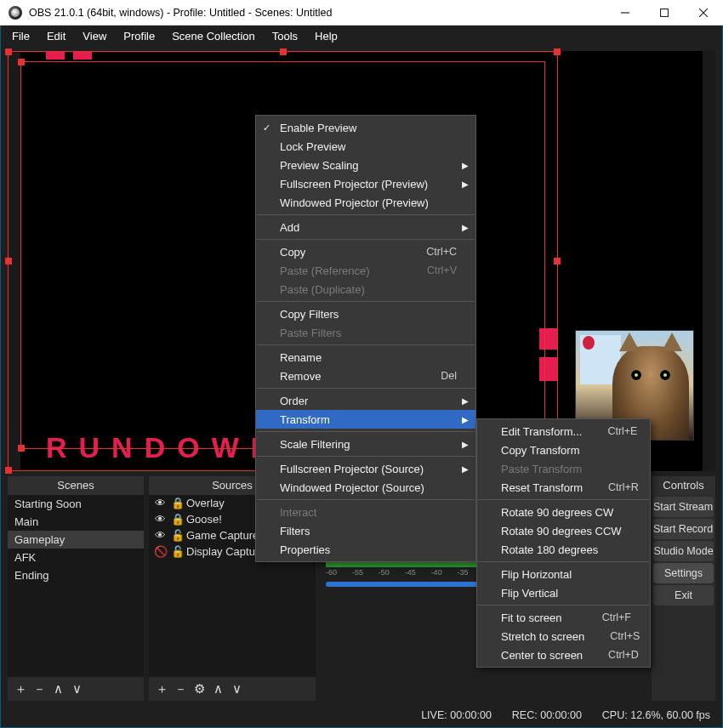 Image resolution: width=723 pixels, height=728 pixels. What do you see at coordinates (162, 689) in the screenshot?
I see `add-source-button: ＋` at bounding box center [162, 689].